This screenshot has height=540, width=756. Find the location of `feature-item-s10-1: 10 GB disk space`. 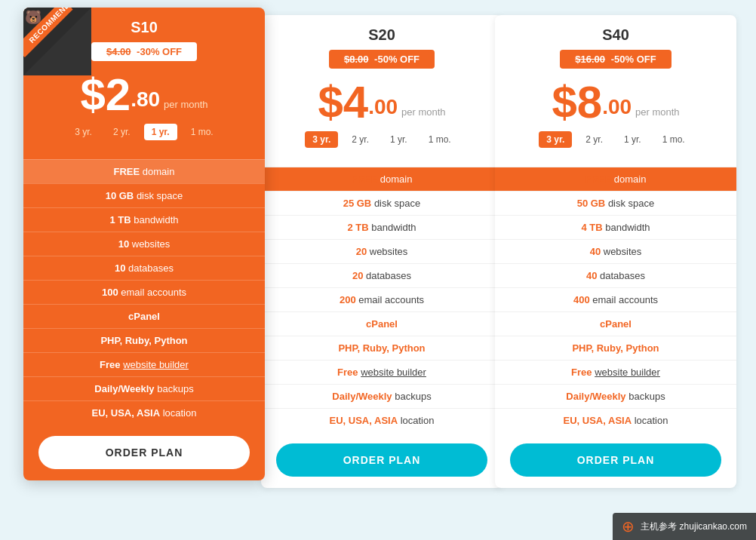

feature-item-s10-1: 10 GB disk space is located at coordinates (144, 195).